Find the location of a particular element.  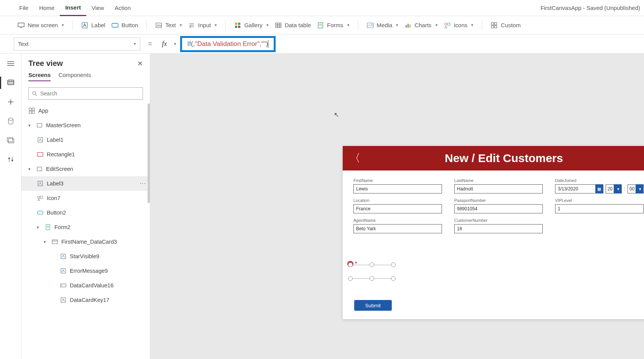

tree-view-icon is located at coordinates (11, 83).